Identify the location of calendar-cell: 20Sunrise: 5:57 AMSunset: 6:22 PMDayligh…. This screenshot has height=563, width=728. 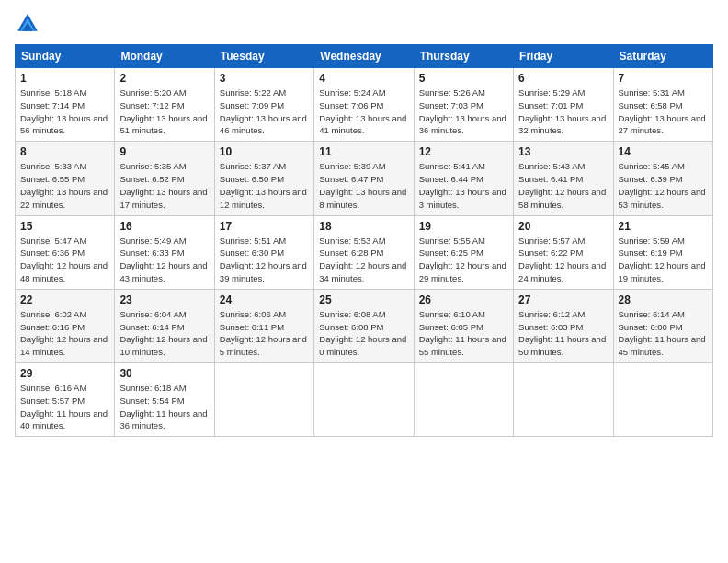
(563, 252).